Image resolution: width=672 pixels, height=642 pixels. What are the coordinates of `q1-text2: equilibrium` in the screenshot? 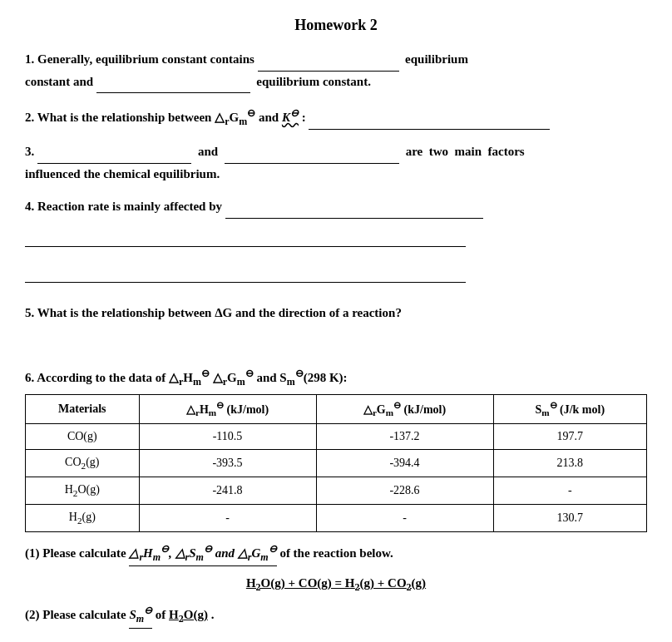 It's located at (435, 59).